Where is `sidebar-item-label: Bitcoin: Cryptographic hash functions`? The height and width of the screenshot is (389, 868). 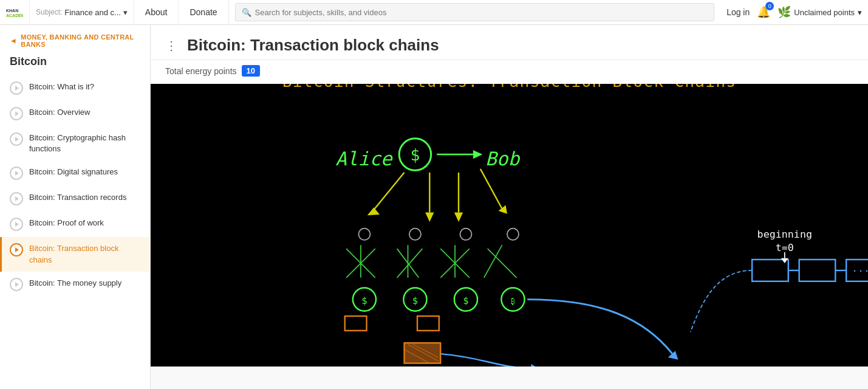
sidebar-item-label: Bitcoin: Cryptographic hash functions is located at coordinates (85, 143).